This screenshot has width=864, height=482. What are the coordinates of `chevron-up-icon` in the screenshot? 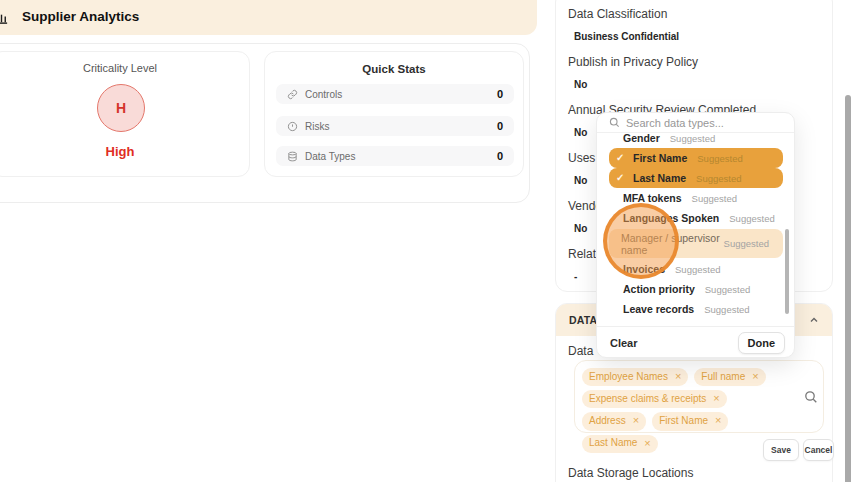 It's located at (814, 320).